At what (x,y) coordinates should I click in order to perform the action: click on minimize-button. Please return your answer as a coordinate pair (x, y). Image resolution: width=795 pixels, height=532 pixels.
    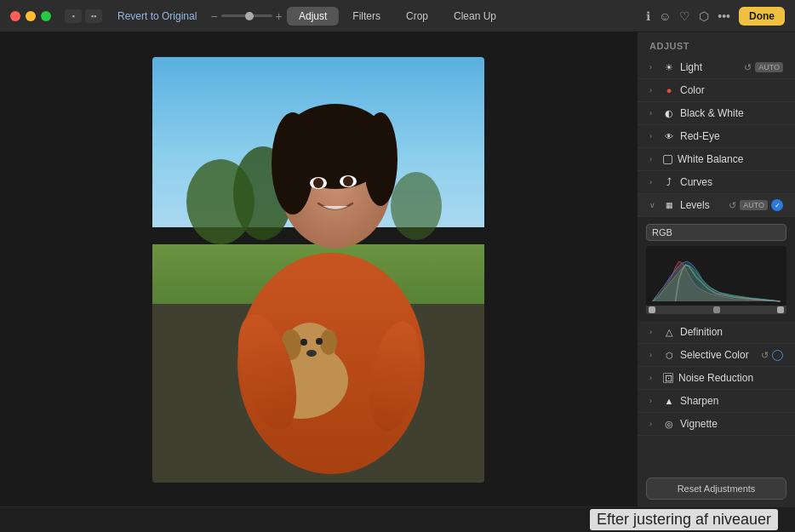
    Looking at the image, I should click on (31, 16).